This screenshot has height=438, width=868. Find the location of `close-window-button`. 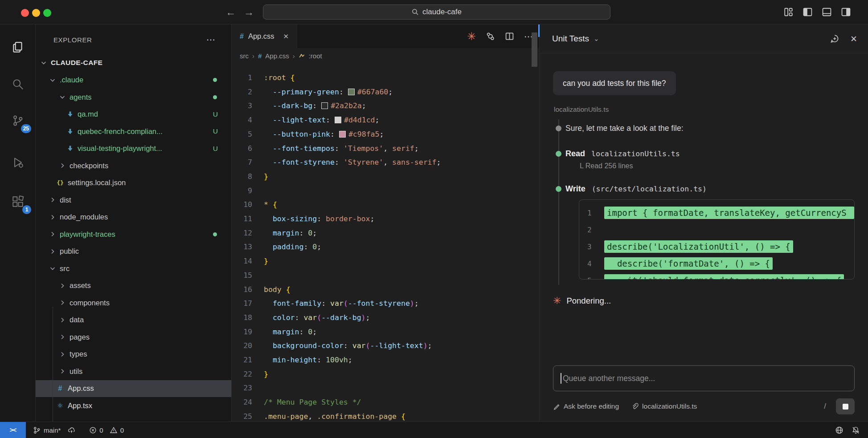

close-window-button is located at coordinates (25, 13).